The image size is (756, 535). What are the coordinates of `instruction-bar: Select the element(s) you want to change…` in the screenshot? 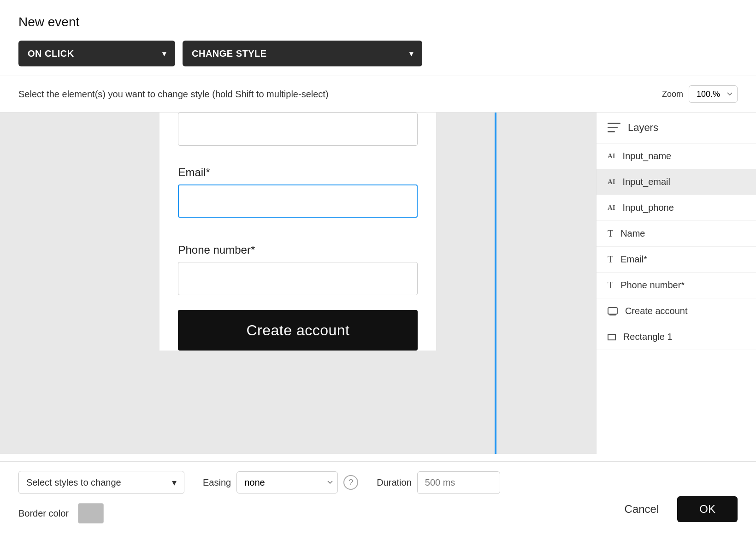 It's located at (378, 94).